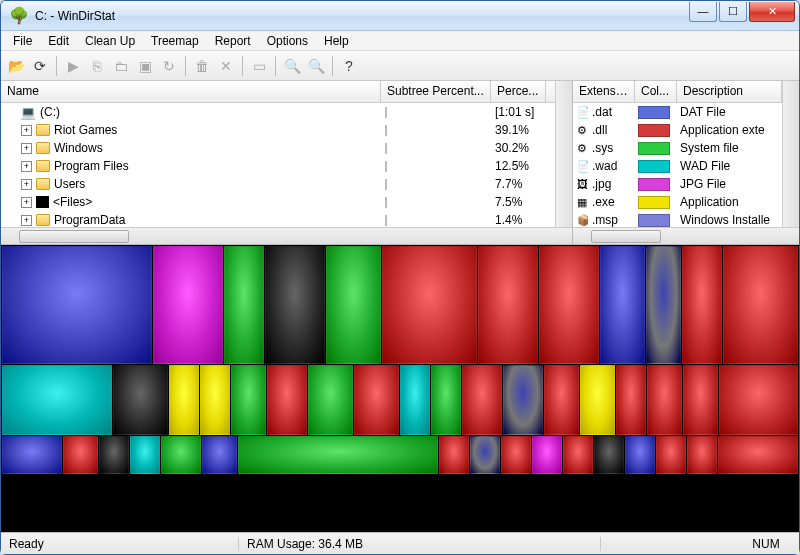 The width and height of the screenshot is (800, 555). What do you see at coordinates (790, 154) in the screenshot?
I see `ext-scrollbar-v` at bounding box center [790, 154].